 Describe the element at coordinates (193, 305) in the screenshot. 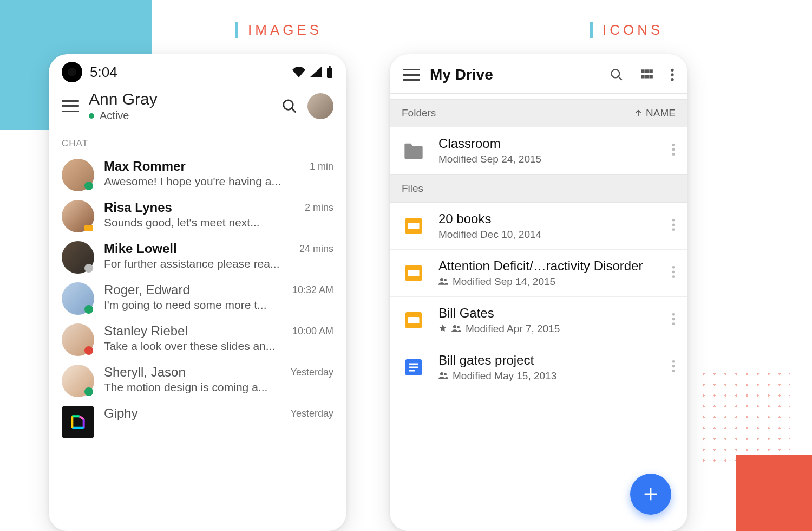

I see `chat-preview: I'm going to need some more t...` at that location.